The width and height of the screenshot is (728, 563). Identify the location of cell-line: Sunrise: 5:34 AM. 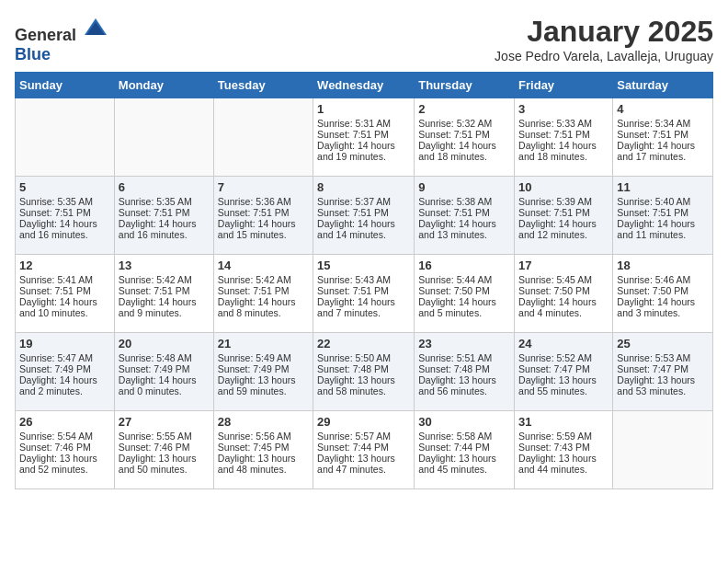
(663, 123).